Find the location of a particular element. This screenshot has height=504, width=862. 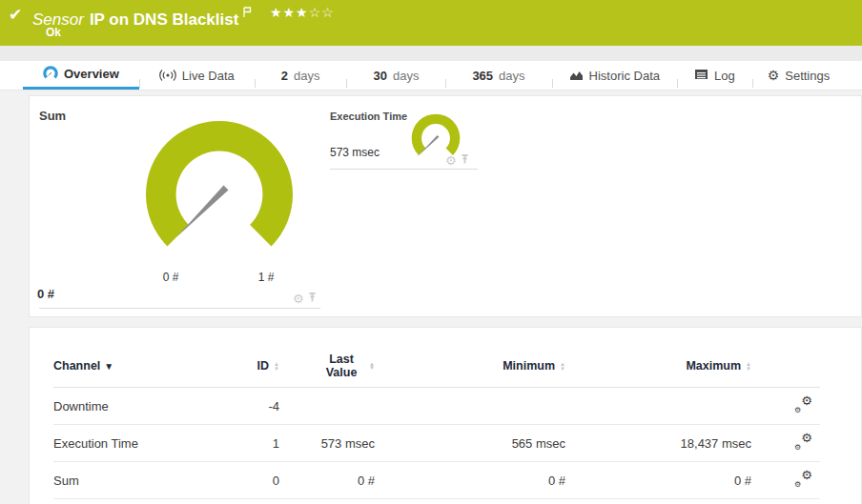

table-row: Execution Time 1 573 msec 565 msec 18,43… is located at coordinates (437, 444).